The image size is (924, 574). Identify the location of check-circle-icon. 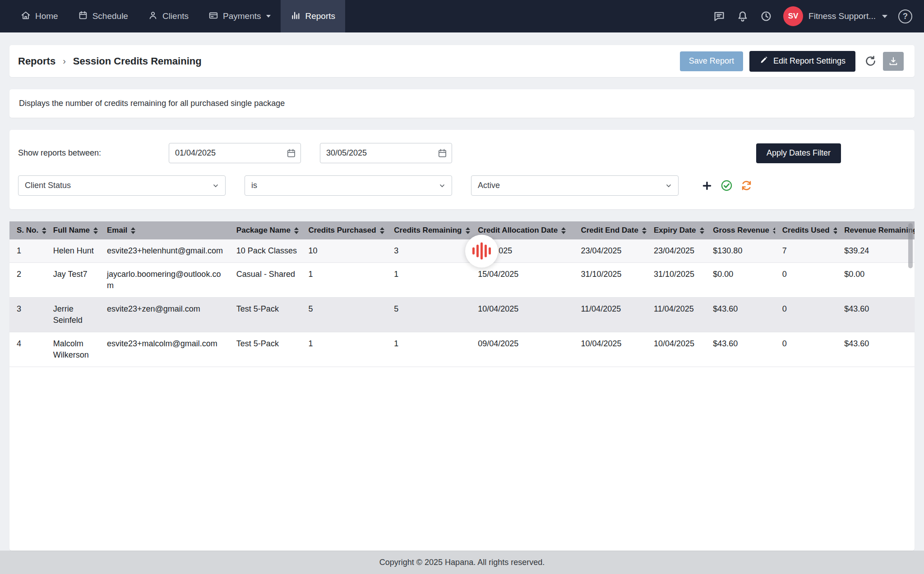
(726, 186).